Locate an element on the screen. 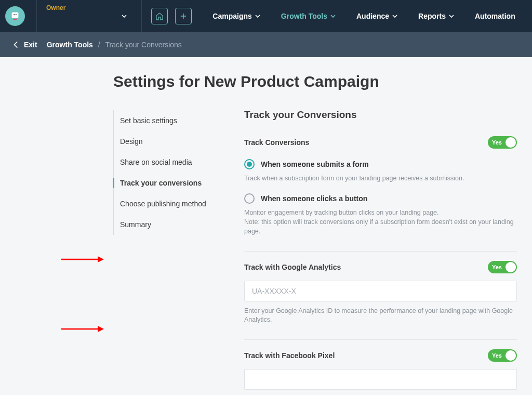 This screenshot has height=395, width=532. track-conversions-heading: Track Conversions Yes is located at coordinates (380, 142).